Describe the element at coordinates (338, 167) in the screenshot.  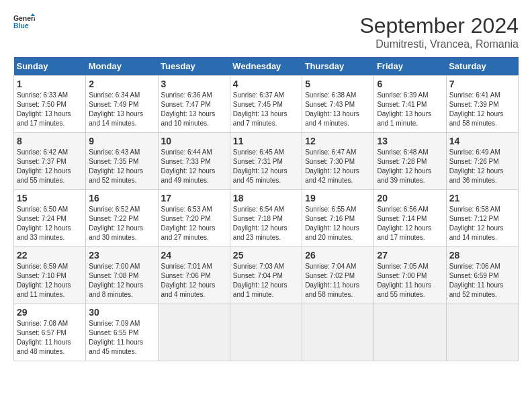
I see `day-info: Sunrise: 6:47 AM Sunset: 7:30 PM Dayligh…` at that location.